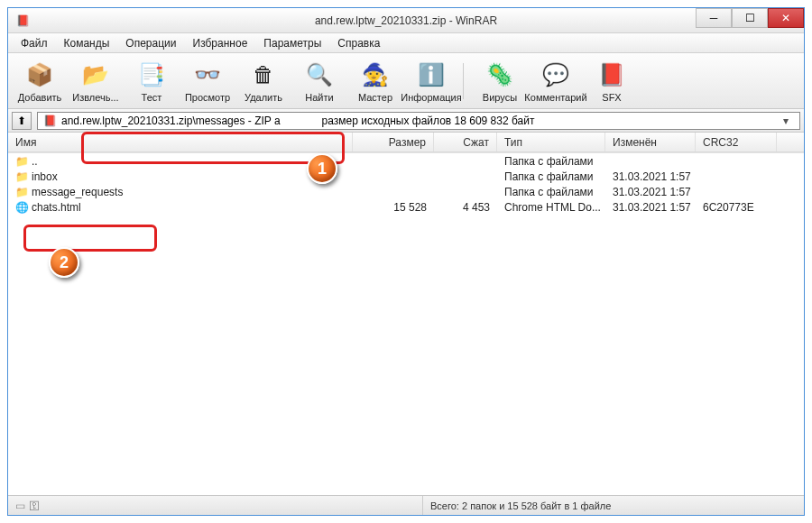 This screenshot has height=523, width=812. I want to click on find-button: 🔍Найти, so click(319, 81).